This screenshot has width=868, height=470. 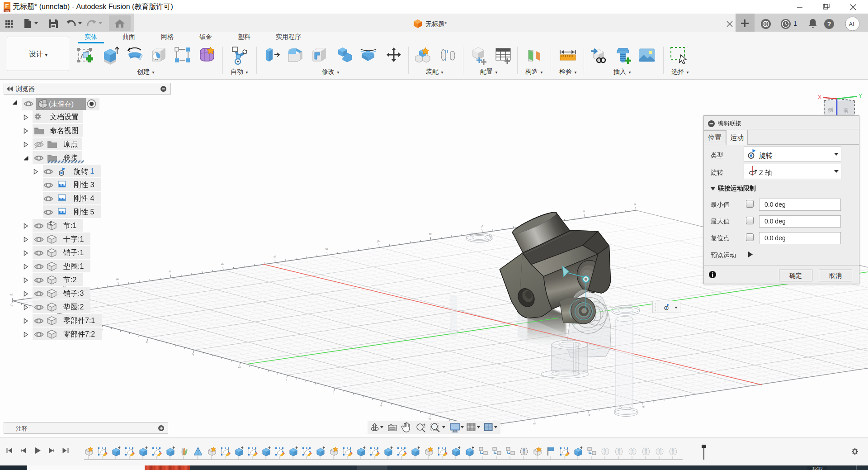 I want to click on svg-text: F, so click(x=7, y=6).